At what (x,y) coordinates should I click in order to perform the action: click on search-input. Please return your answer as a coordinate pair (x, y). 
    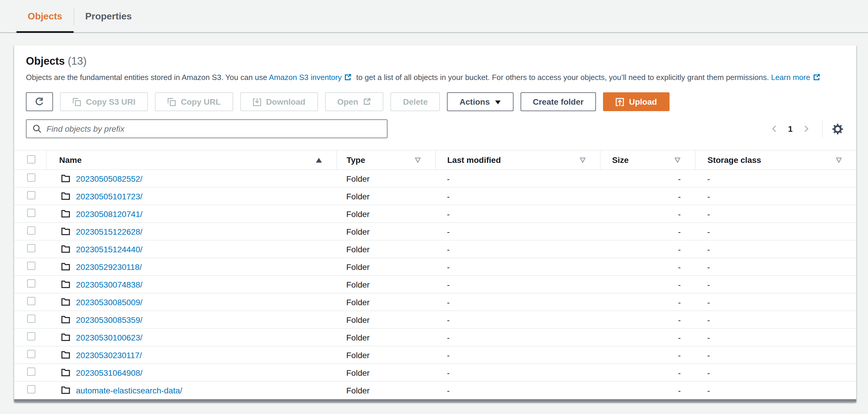
    Looking at the image, I should click on (214, 129).